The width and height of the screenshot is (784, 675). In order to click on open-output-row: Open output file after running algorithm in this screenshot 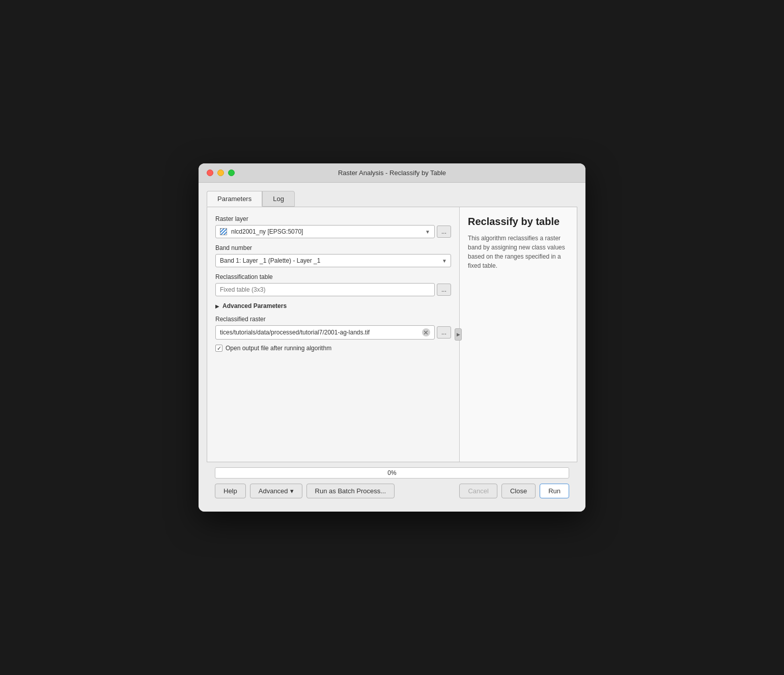, I will do `click(333, 348)`.